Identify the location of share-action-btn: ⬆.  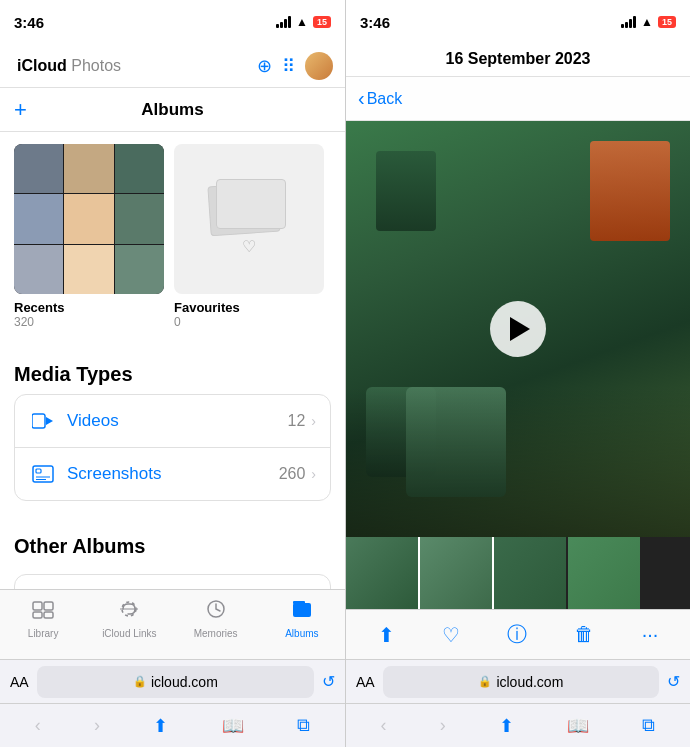
(386, 635).